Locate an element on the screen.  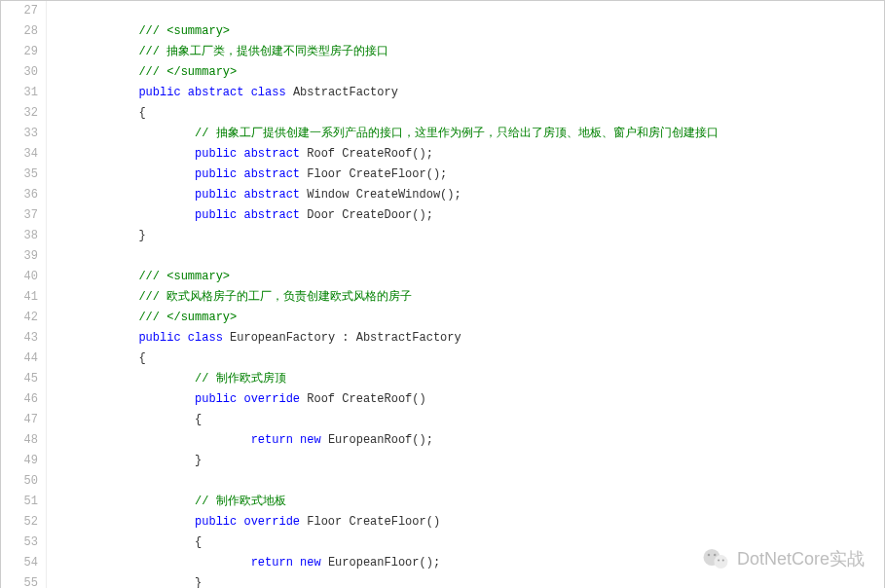
code-line: 31 public abstract class AbstractFactory is located at coordinates (442, 93).